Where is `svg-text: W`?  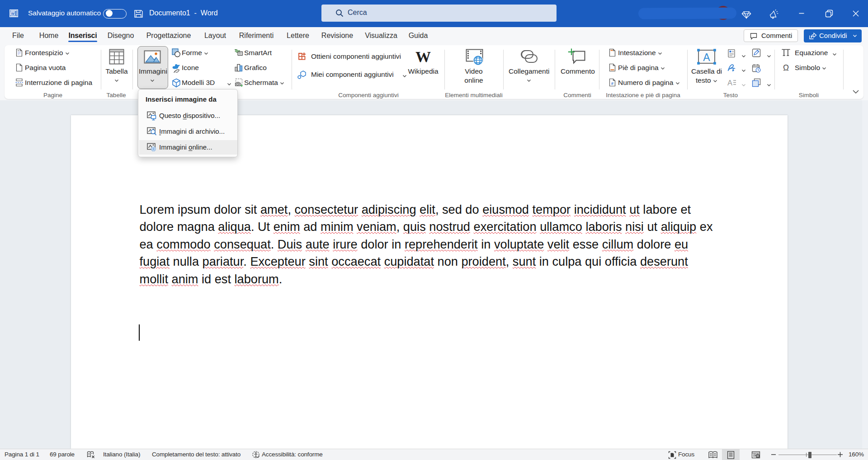 svg-text: W is located at coordinates (13, 14).